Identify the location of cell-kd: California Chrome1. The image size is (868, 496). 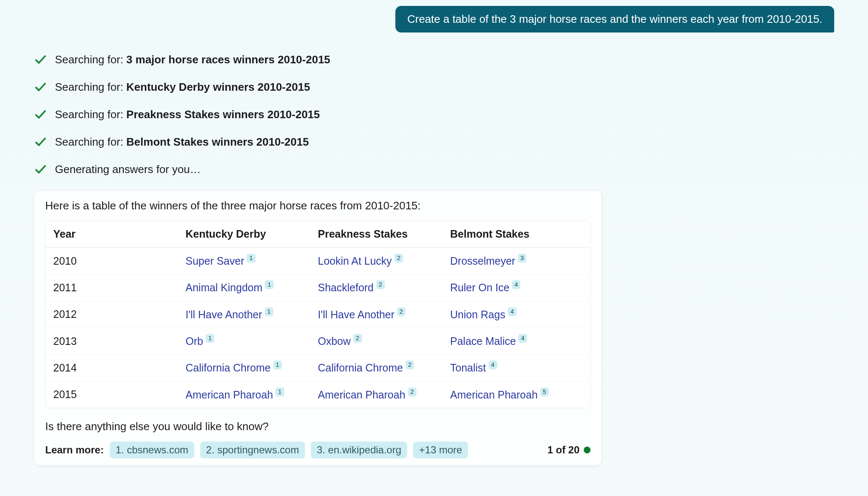
(252, 368).